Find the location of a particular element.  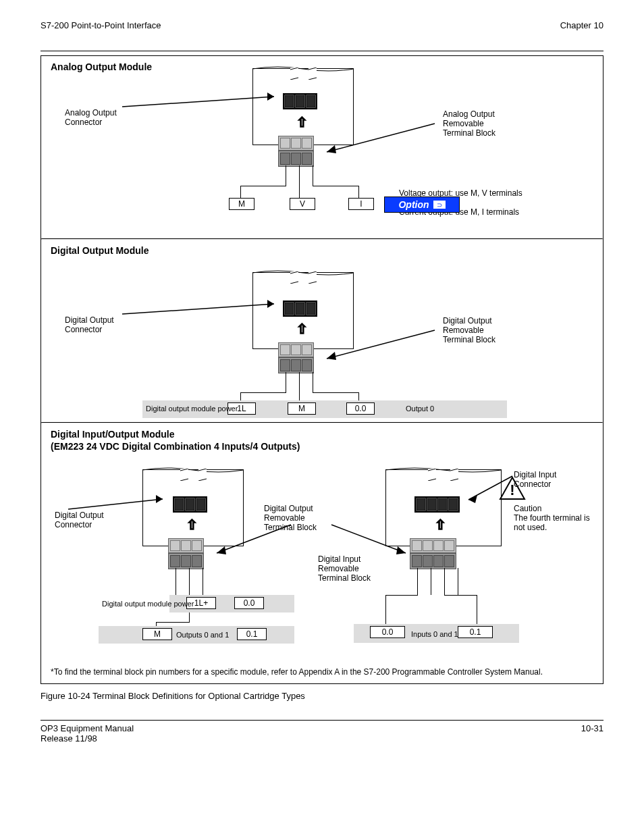

connector-label-3l: Digital Output Connector is located at coordinates (80, 521).